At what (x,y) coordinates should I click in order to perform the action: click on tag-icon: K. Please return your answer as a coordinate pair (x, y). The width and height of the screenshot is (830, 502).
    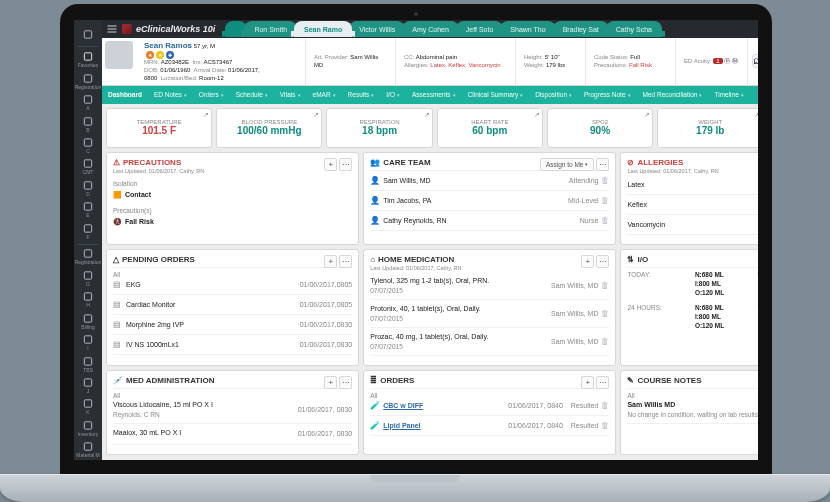
    Looking at the image, I should click on (88, 407).